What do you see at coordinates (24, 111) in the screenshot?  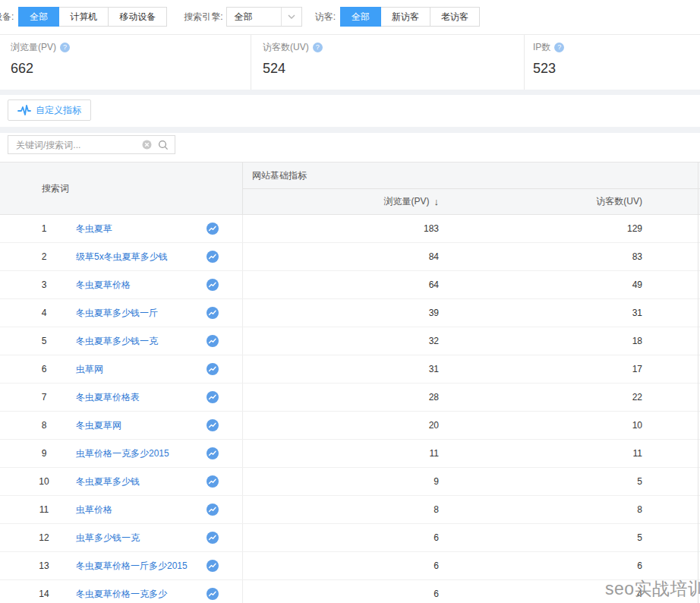 I see `pulse-waveform-icon` at bounding box center [24, 111].